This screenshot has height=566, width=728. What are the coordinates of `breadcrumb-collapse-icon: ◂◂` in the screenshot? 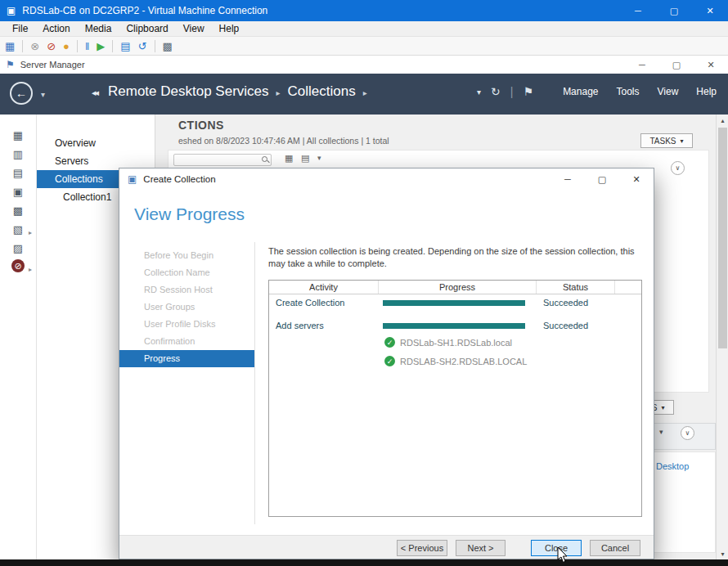 It's located at (95, 93).